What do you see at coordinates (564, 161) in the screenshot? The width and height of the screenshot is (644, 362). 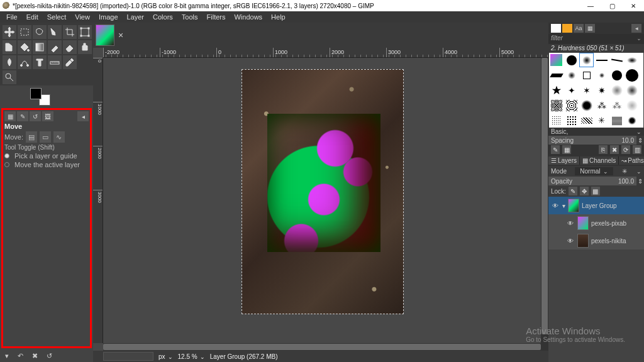 I see `tab-layers: ☰ Layers` at bounding box center [564, 161].